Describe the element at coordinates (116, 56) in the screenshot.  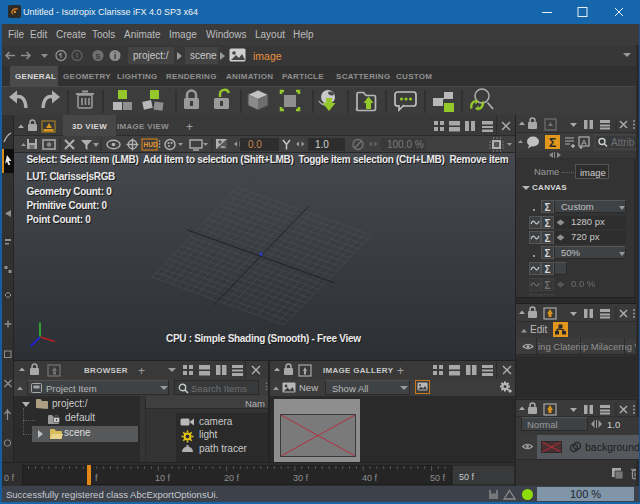
I see `svg-text: i` at that location.